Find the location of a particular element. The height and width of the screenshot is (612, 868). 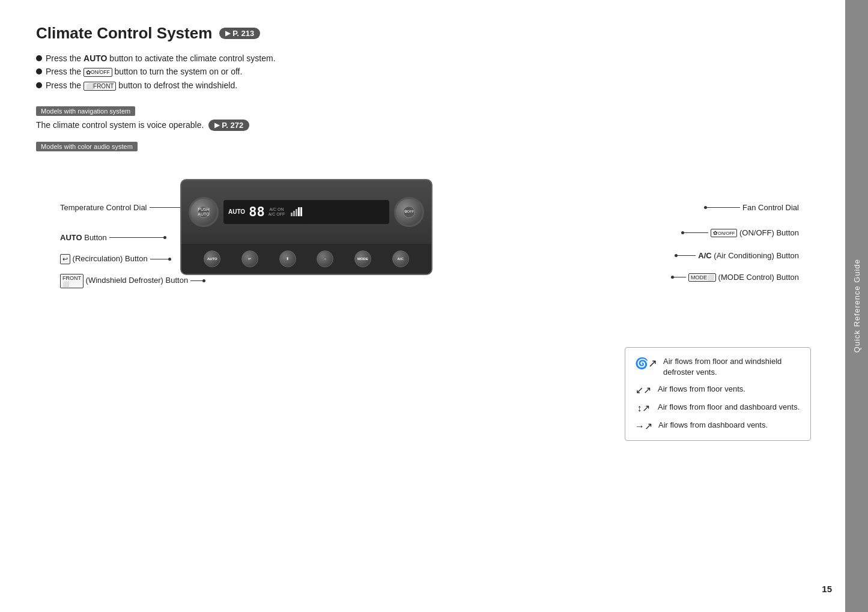

airflow-text-1: Air flows from floor and windshield defr… is located at coordinates (732, 367).